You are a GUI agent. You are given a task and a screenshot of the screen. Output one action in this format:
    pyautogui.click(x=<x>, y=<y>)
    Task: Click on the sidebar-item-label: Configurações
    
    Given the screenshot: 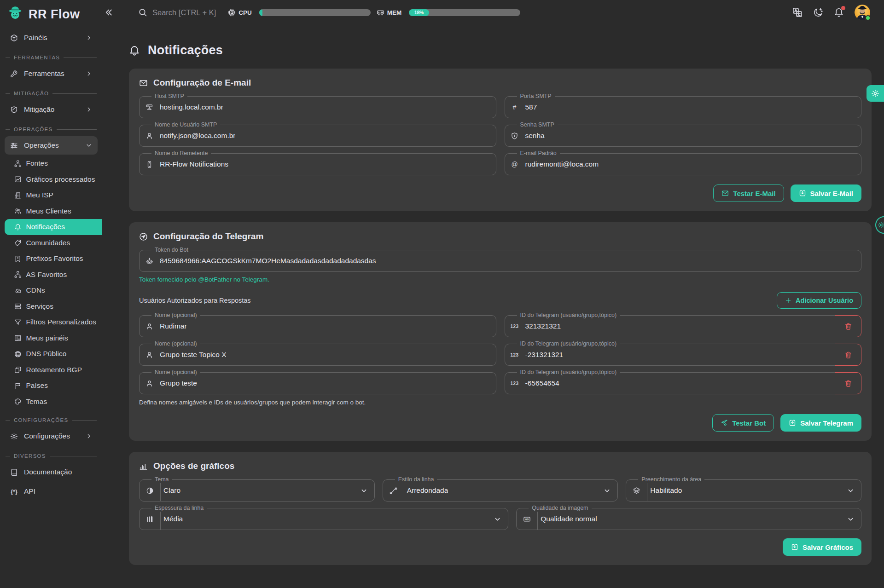 What is the action you would take?
    pyautogui.click(x=47, y=436)
    